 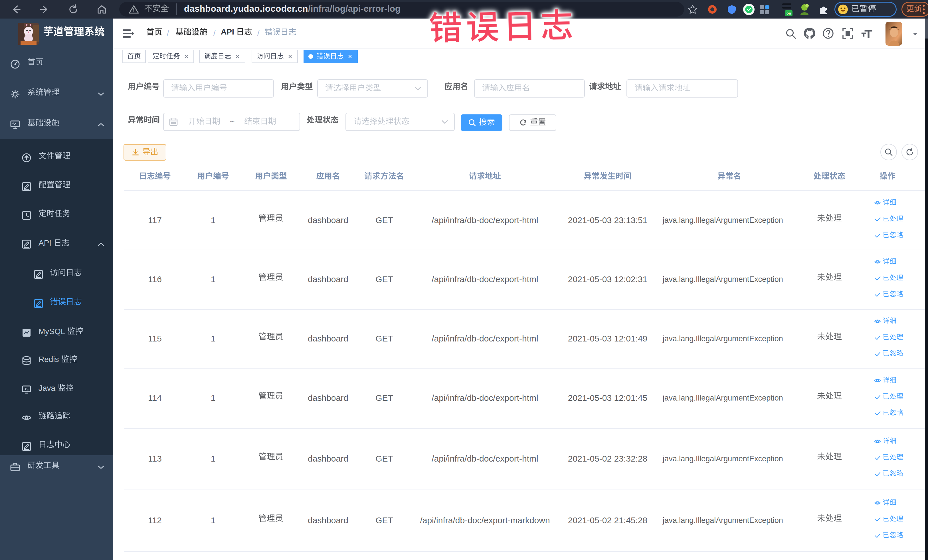 What do you see at coordinates (789, 14) in the screenshot?
I see `svg-text: on` at bounding box center [789, 14].